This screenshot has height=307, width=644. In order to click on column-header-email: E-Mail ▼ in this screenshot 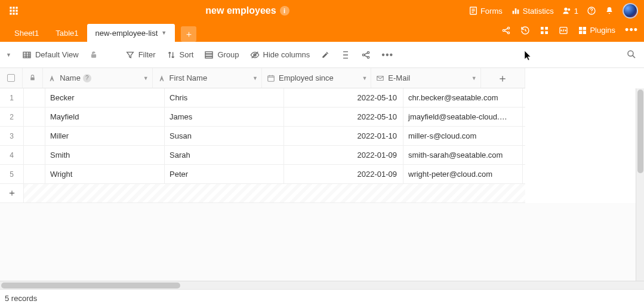, I will do `click(426, 78)`.